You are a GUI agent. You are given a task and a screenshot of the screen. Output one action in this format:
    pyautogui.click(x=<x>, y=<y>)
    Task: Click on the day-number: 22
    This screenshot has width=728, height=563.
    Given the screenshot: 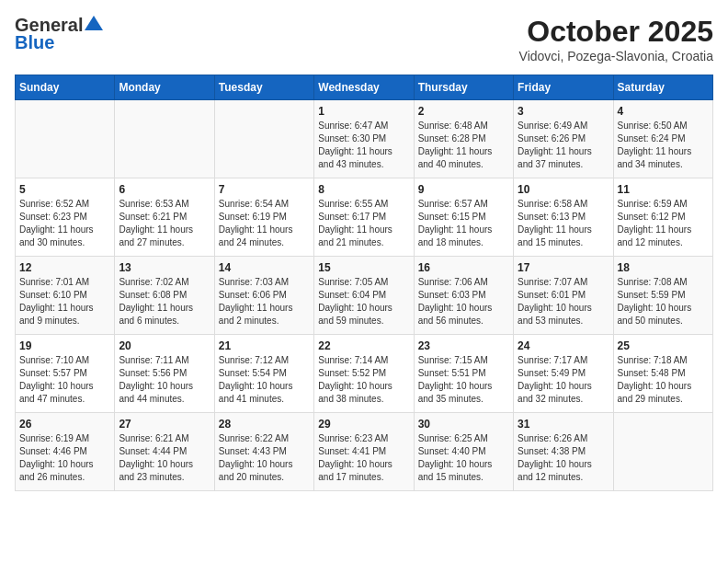 What is the action you would take?
    pyautogui.click(x=364, y=346)
    